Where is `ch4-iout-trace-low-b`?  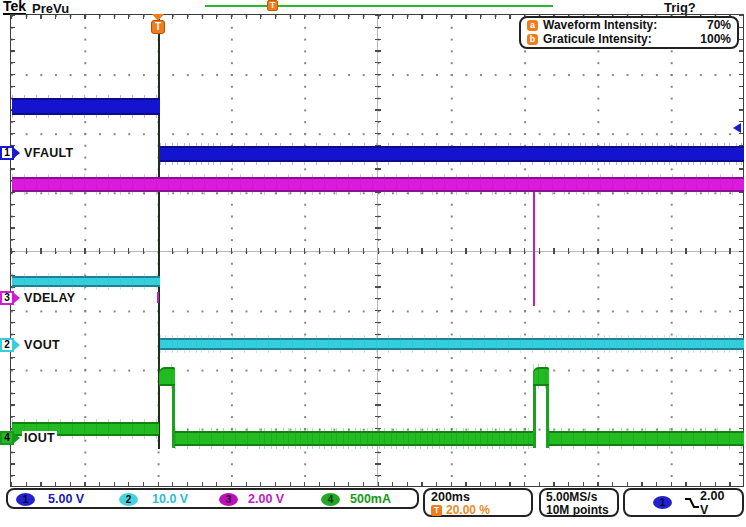 ch4-iout-trace-low-b is located at coordinates (646, 438).